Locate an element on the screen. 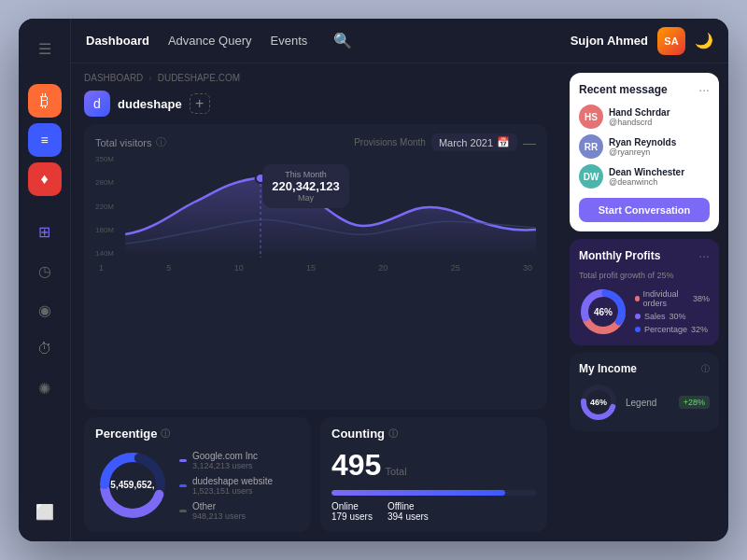 This screenshot has height=560, width=747. legend-label-other: Other is located at coordinates (218, 506).